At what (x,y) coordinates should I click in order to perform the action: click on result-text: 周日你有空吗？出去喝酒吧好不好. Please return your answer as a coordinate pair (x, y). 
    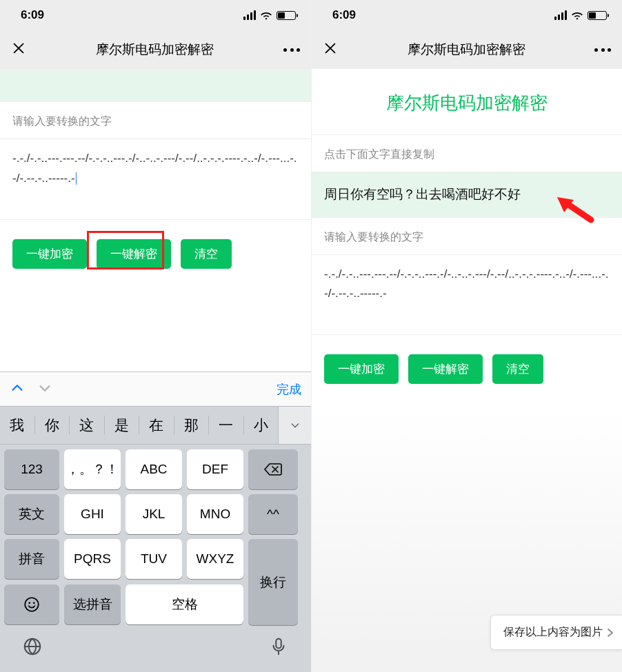
    Looking at the image, I should click on (467, 195).